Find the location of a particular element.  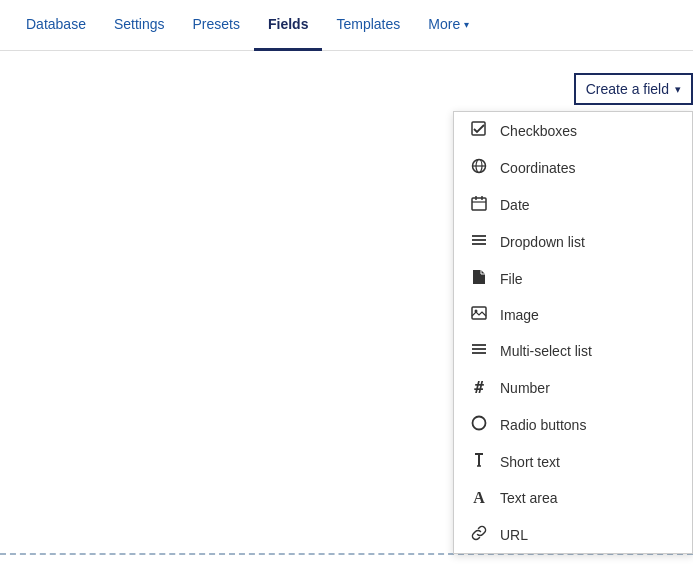

create-field-button: Create a field ▾ is located at coordinates (634, 89).